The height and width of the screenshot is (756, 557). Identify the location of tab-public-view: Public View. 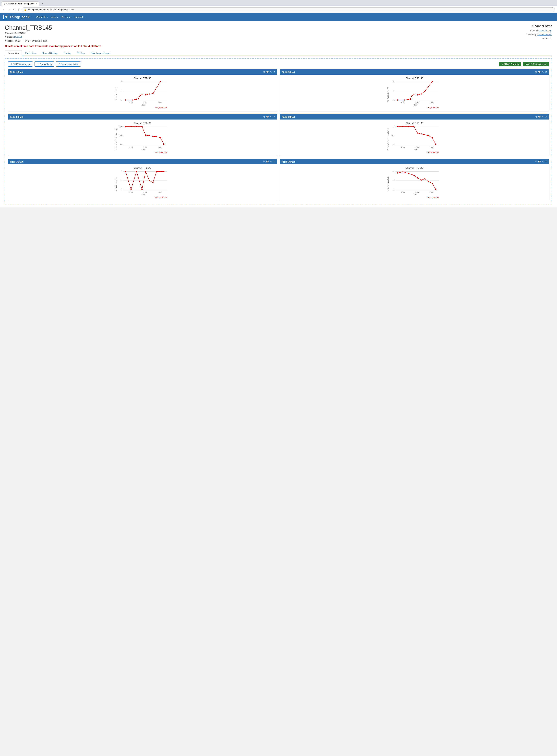
(31, 53).